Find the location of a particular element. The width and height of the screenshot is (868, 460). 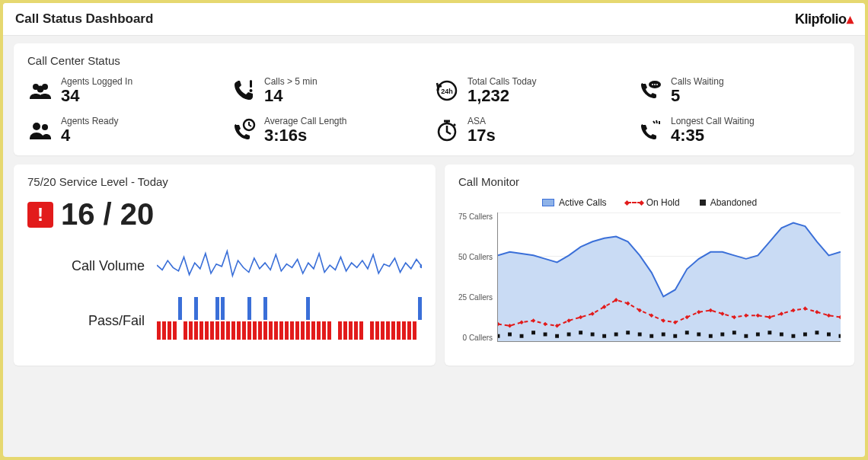

stopwatch-icon is located at coordinates (447, 130).